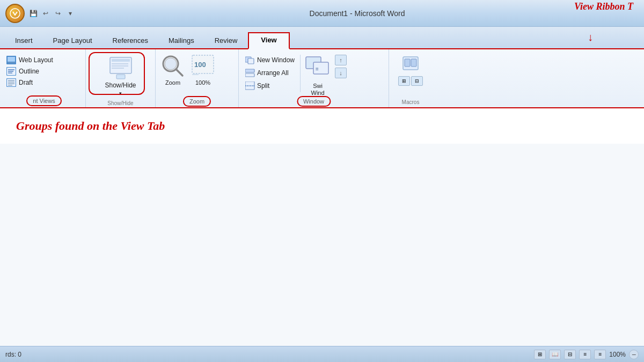 The height and width of the screenshot is (362, 644). Describe the element at coordinates (590, 38) in the screenshot. I see `down-arrow-annotation: ↓` at that location.